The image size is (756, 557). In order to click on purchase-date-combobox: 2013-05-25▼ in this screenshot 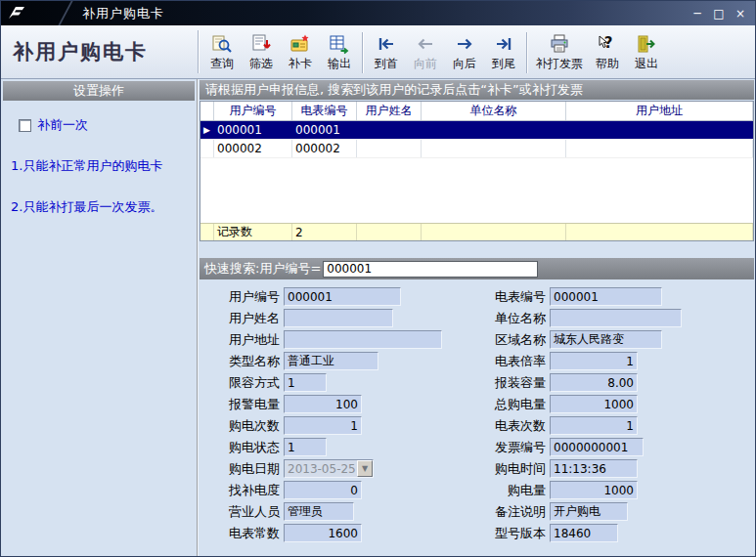, I will do `click(329, 469)`.